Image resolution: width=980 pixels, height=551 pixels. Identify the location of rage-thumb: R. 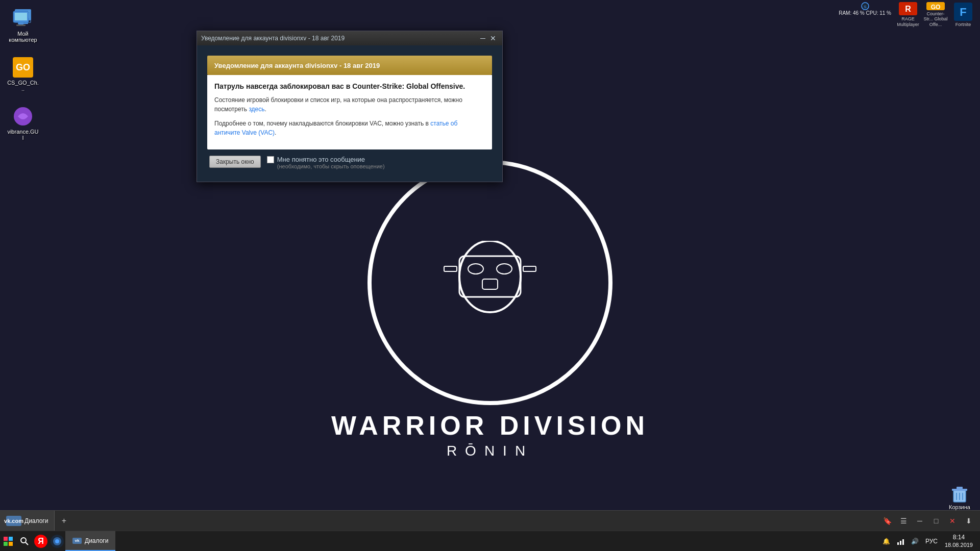
(908, 9).